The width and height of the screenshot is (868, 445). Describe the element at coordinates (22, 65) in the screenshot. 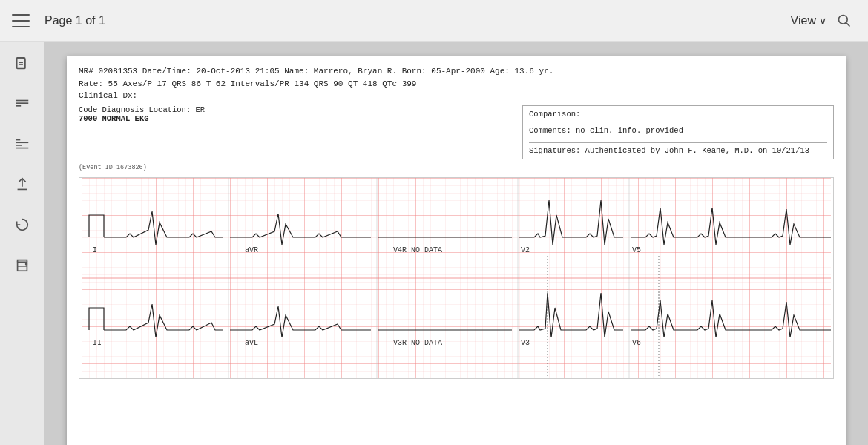

I see `document-icon` at that location.